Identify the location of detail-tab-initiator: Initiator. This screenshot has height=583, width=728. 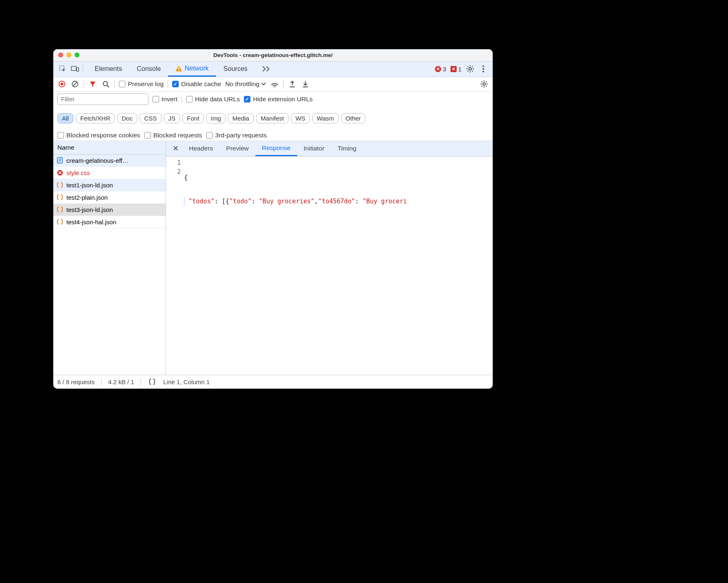
(314, 148).